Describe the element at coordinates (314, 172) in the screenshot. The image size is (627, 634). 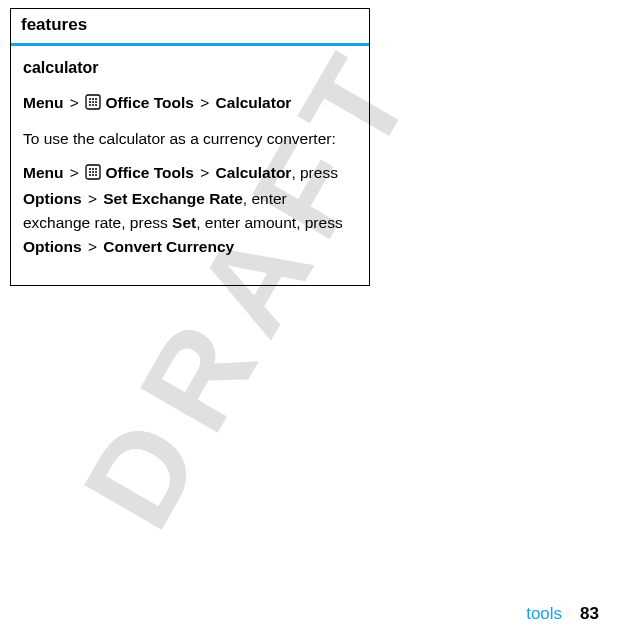
I see `text: , press` at that location.